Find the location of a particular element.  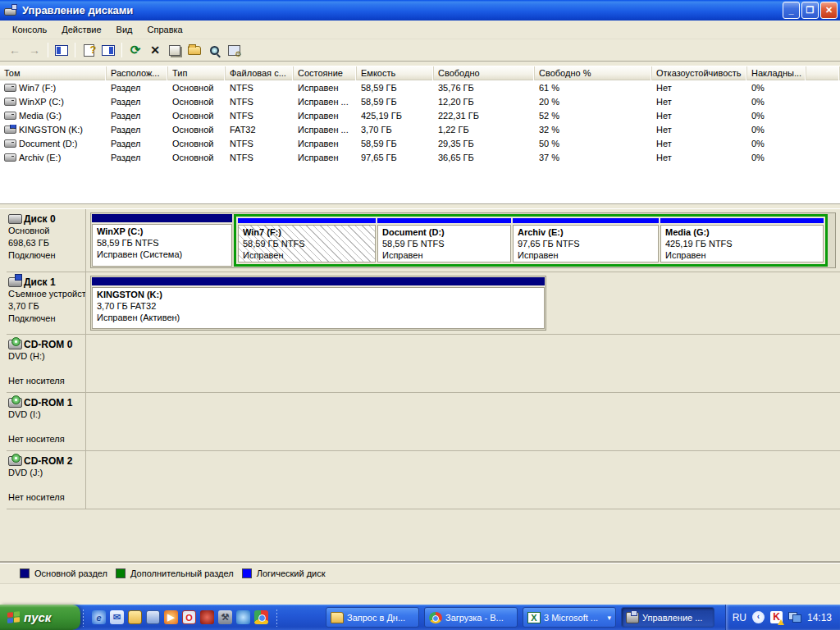

volume-overhead: 0% is located at coordinates (777, 130).